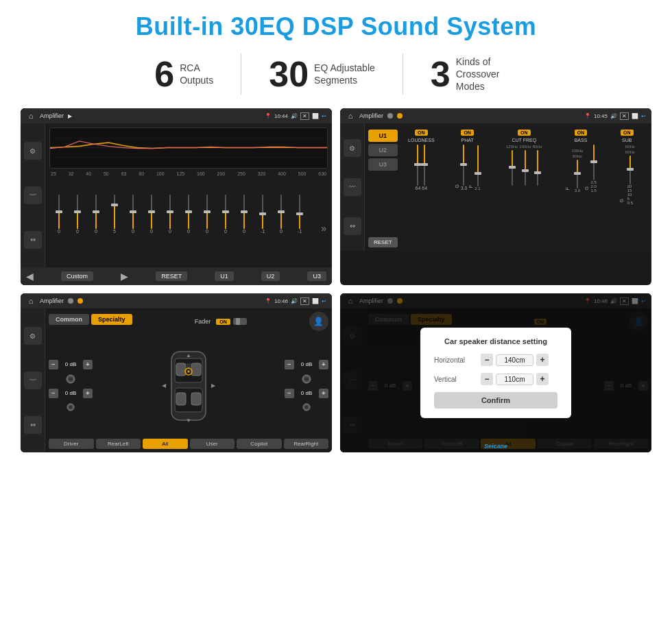 The height and width of the screenshot is (634, 672). What do you see at coordinates (33, 151) in the screenshot?
I see `eq-icon-filter: ⚙` at bounding box center [33, 151].